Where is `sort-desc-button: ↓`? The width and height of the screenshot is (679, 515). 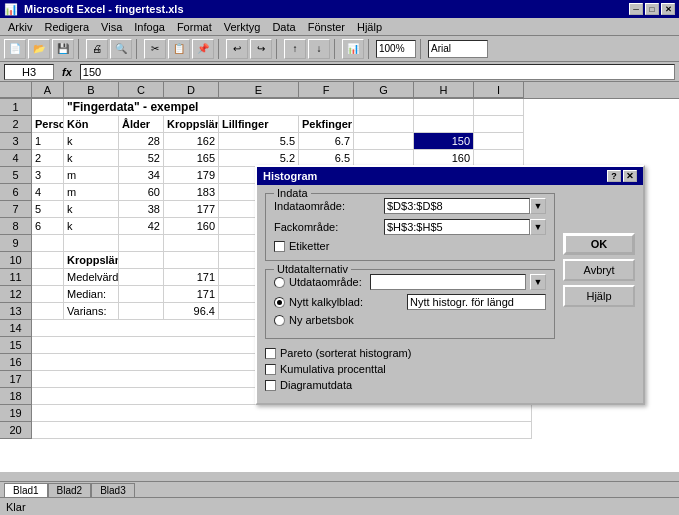
sort-desc-button: ↓ is located at coordinates (319, 49).